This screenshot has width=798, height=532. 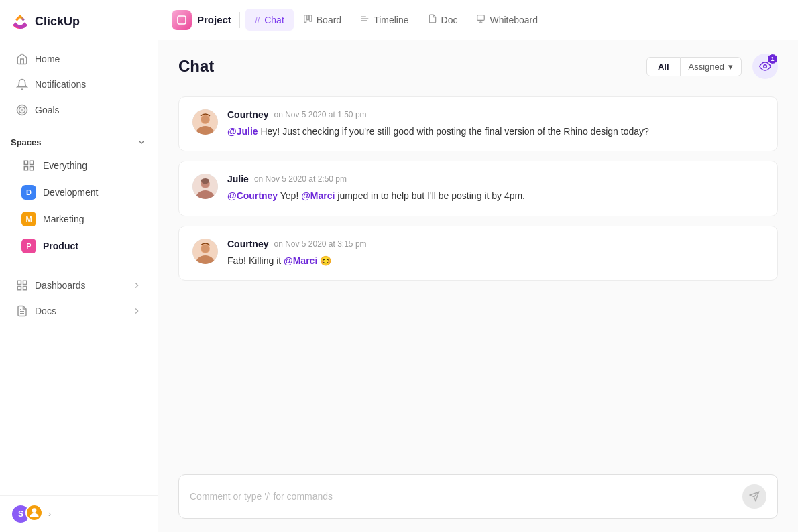 What do you see at coordinates (29, 165) in the screenshot?
I see `grid-icon` at bounding box center [29, 165].